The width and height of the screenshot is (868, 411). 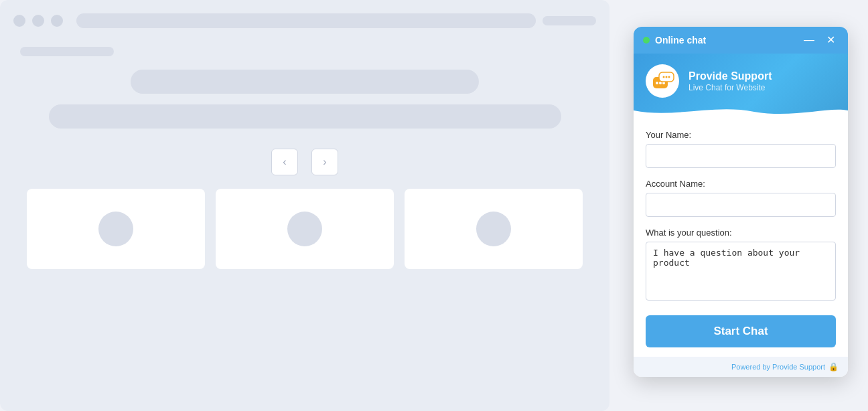 I want to click on start-chat-button: Start Chat, so click(x=741, y=331).